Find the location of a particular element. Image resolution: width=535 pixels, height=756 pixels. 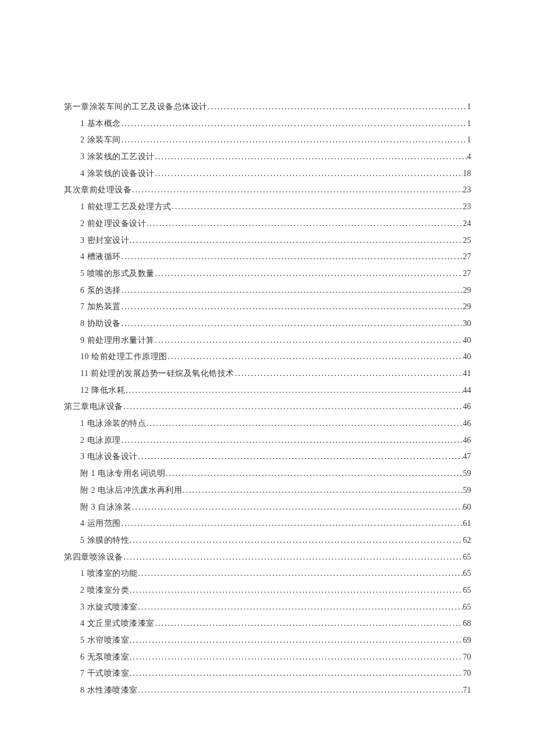

toc-entry: 1 喷漆室的功能65 is located at coordinates (268, 574).